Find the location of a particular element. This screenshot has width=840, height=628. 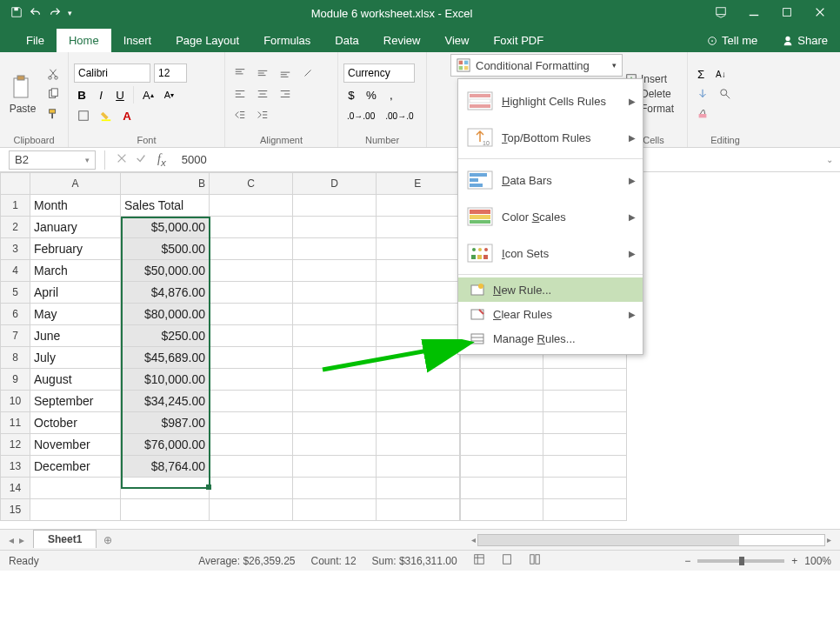

view-page-break-icon is located at coordinates (535, 560).